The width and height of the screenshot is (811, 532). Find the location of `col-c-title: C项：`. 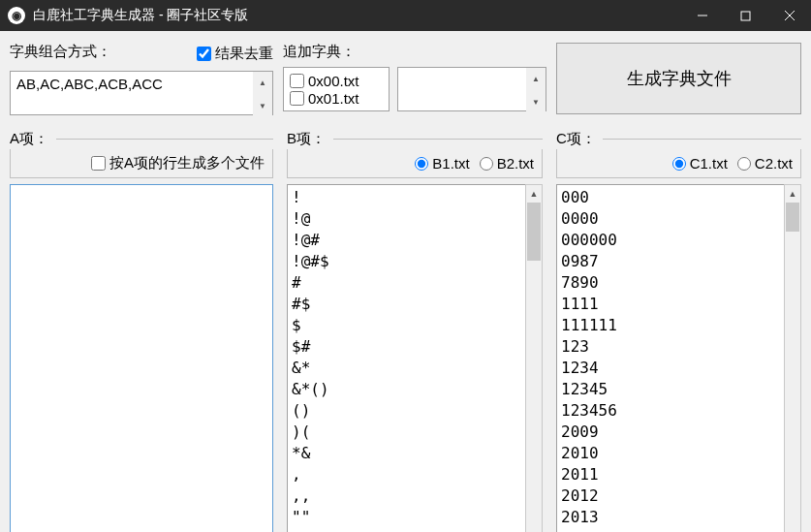

col-c-title: C项： is located at coordinates (577, 140).